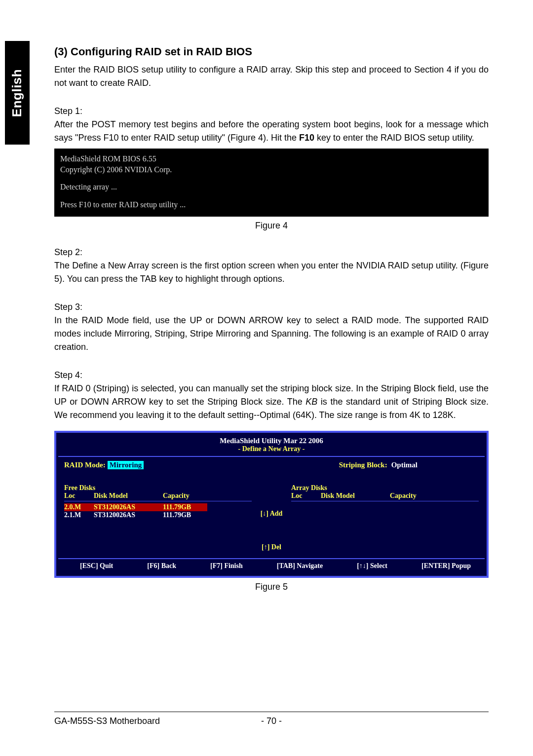 Image resolution: width=533 pixels, height=756 pixels. What do you see at coordinates (271, 272) in the screenshot?
I see `step2-text: The Define a New Array screen is the fir…` at bounding box center [271, 272].